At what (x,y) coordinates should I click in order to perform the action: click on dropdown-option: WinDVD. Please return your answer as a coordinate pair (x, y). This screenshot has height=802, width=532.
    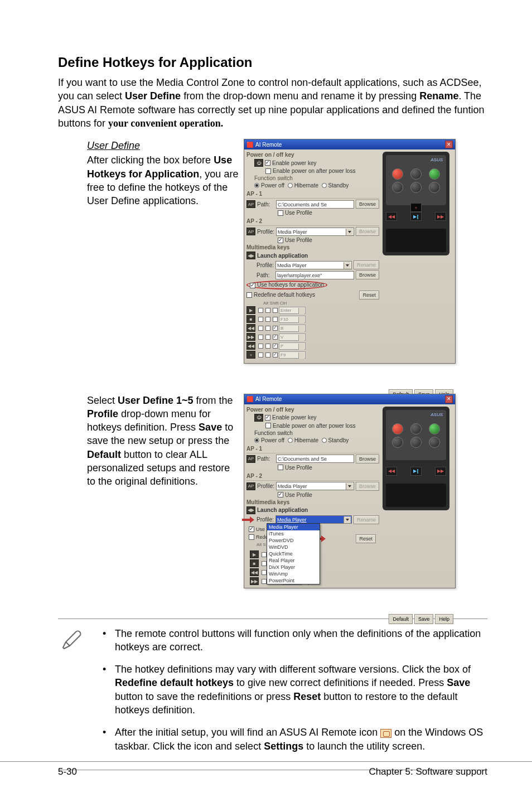
    Looking at the image, I should click on (293, 547).